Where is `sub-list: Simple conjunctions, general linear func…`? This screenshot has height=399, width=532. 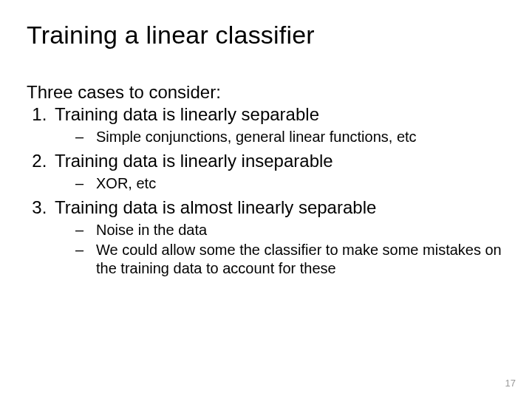 sub-list: Simple conjunctions, general linear func… is located at coordinates (280, 137).